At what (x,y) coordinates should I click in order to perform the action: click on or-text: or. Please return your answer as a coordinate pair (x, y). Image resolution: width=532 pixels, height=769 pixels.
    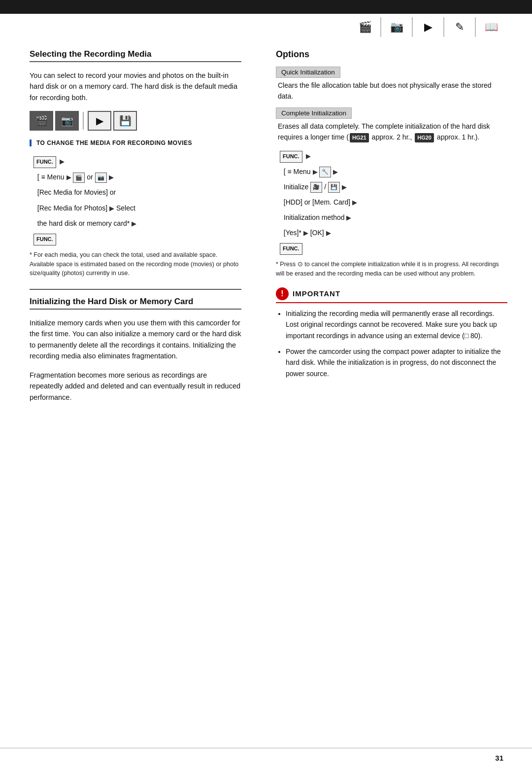
    Looking at the image, I should click on (91, 177).